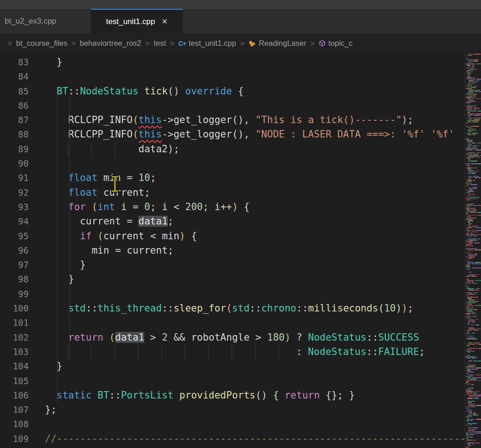 This screenshot has width=481, height=448. I want to click on code-line-108: 108, so click(232, 424).